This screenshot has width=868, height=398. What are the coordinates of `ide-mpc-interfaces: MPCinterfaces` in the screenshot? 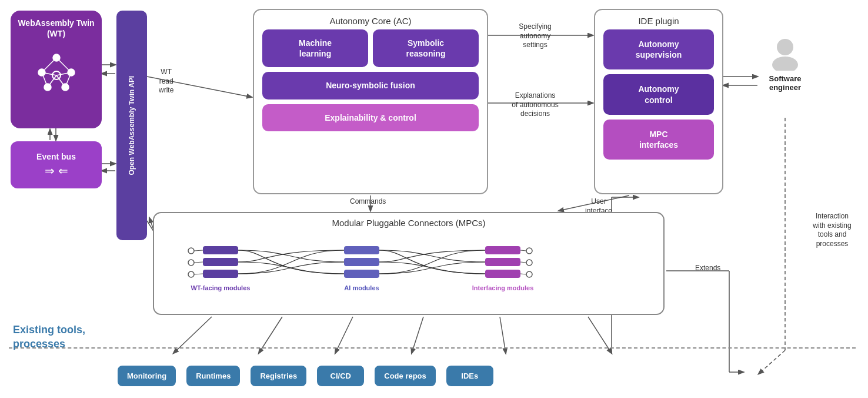 It's located at (659, 140).